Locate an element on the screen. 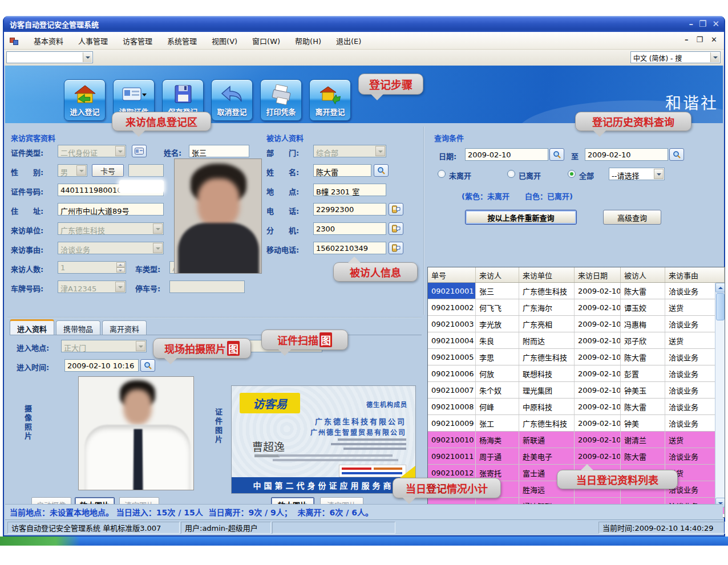 The image size is (728, 565). table-row: 090210010杨海类新联通2009-02-10谢清兰送货 is located at coordinates (576, 440).